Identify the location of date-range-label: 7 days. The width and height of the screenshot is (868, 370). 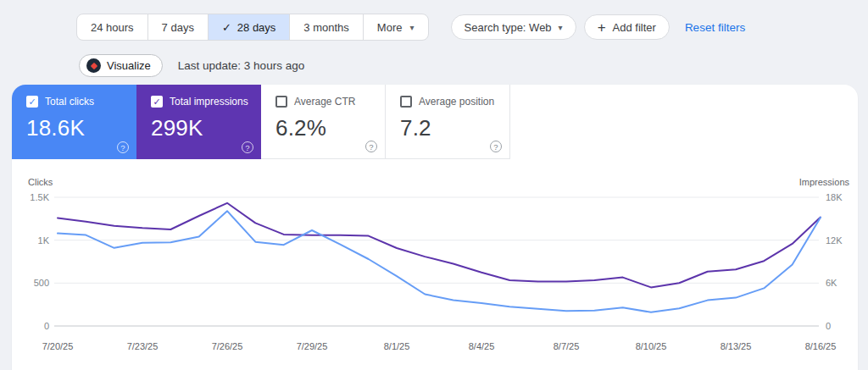
(178, 27).